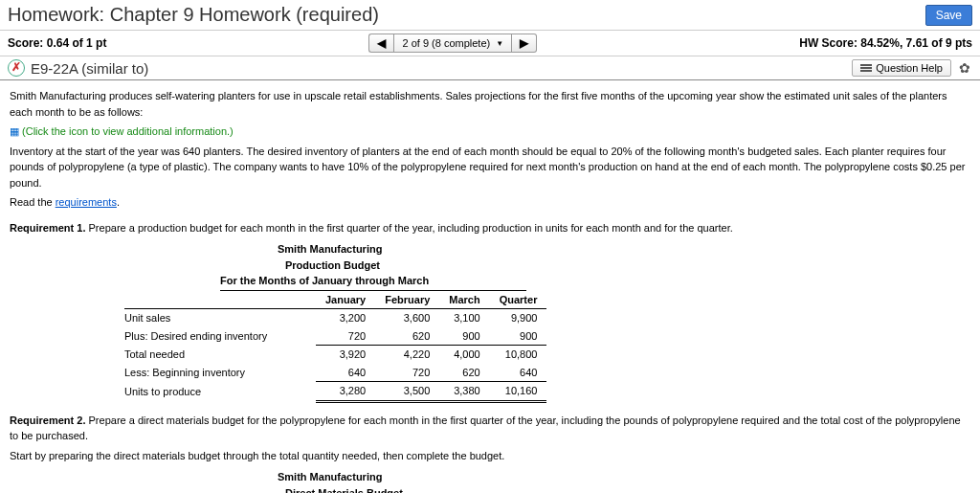 The width and height of the screenshot is (980, 493). Describe the element at coordinates (335, 373) in the screenshot. I see `table-row: Less: Beginning inventory 640 720 620 64…` at that location.